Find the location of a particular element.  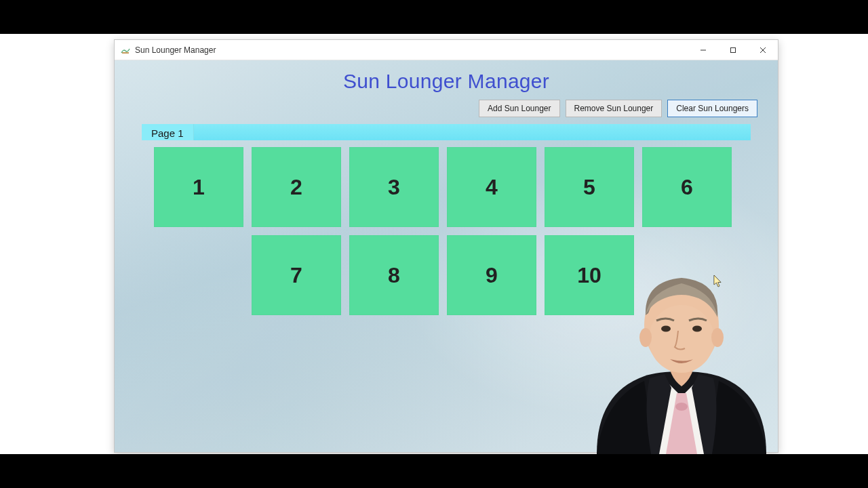

minimize-button is located at coordinates (703, 50).